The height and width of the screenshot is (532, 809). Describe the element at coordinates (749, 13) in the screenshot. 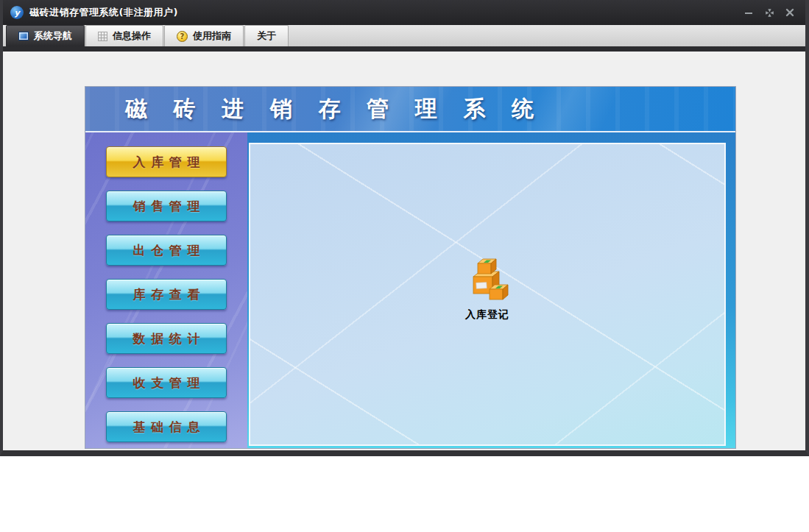

I see `minimize-icon` at that location.